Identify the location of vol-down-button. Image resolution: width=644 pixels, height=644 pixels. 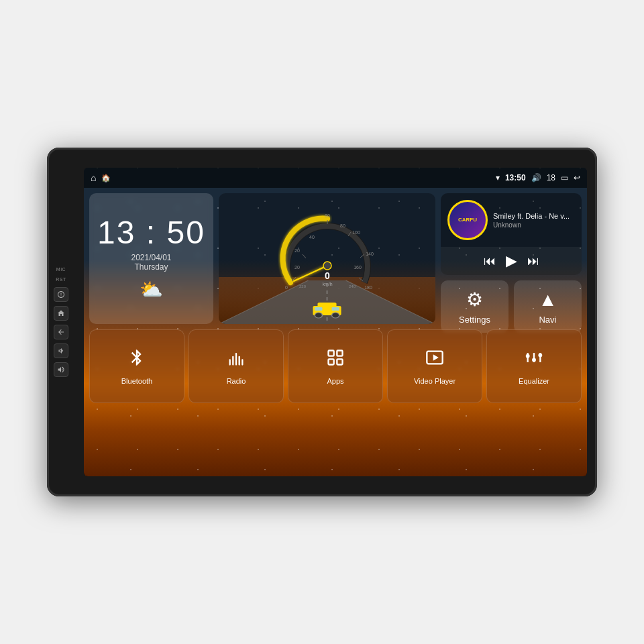
(61, 351).